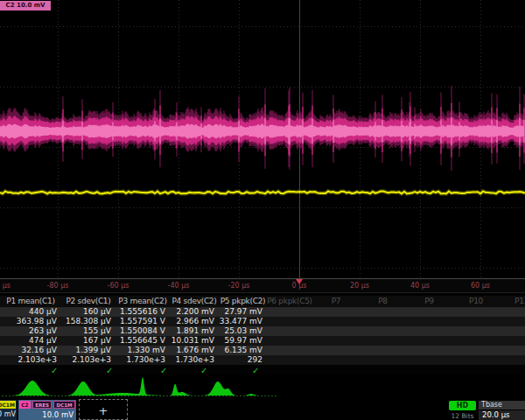 The height and width of the screenshot is (420, 525). I want to click on histicon-p2, so click(83, 388).